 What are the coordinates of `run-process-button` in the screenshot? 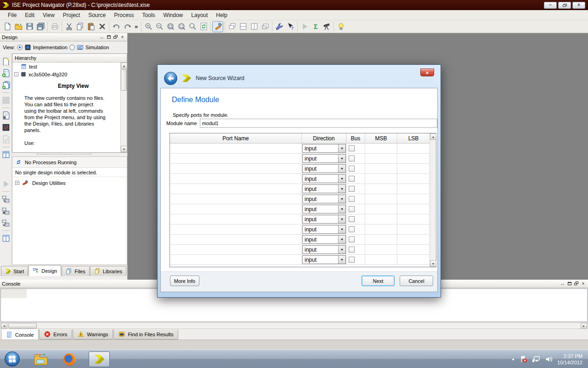 It's located at (6, 184).